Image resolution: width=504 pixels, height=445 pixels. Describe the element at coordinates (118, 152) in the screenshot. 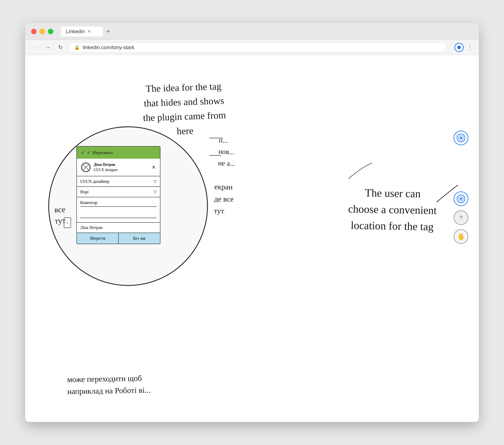

I see `mockup-header: ✓ ✓ Збережено` at that location.